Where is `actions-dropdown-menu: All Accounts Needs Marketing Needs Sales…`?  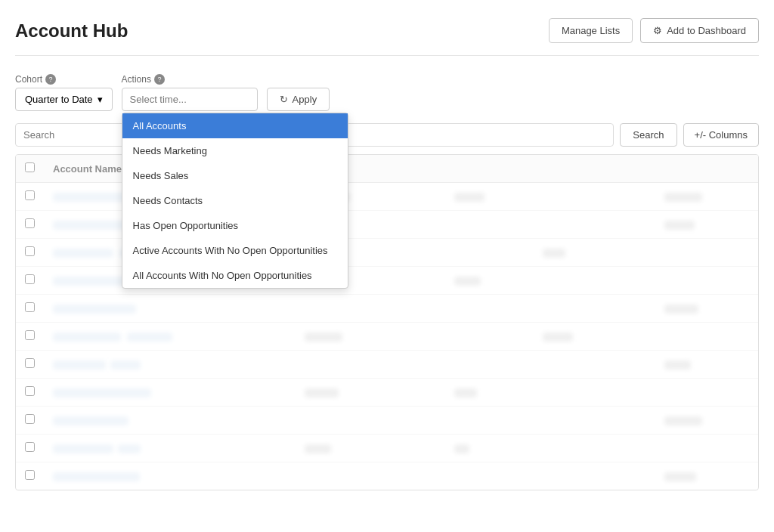
actions-dropdown-menu: All Accounts Needs Marketing Needs Sales… is located at coordinates (235, 201).